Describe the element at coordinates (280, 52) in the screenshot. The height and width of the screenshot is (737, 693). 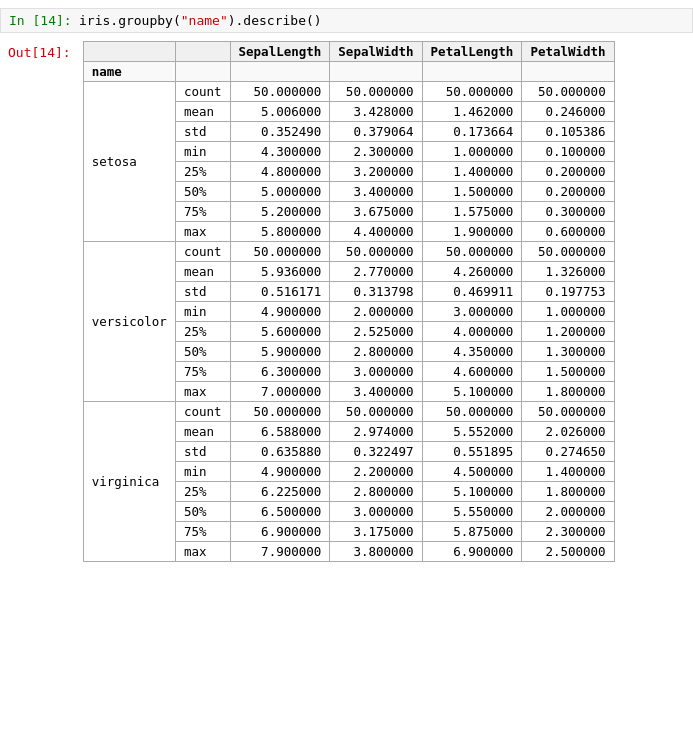
I see `col-header-sepal-length: SepalLength` at that location.